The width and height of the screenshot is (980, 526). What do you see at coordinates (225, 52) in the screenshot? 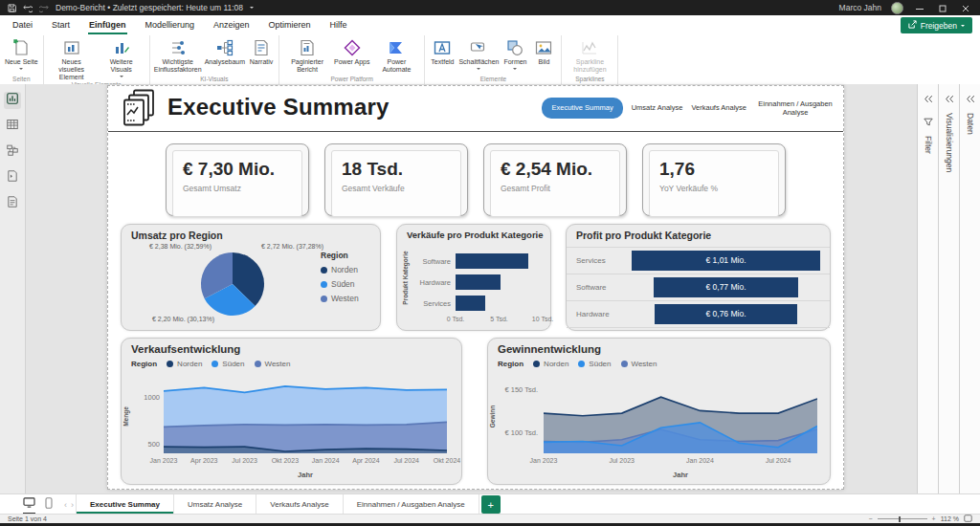
I see `ribbon-button-analysebaum: Analysebaum` at bounding box center [225, 52].